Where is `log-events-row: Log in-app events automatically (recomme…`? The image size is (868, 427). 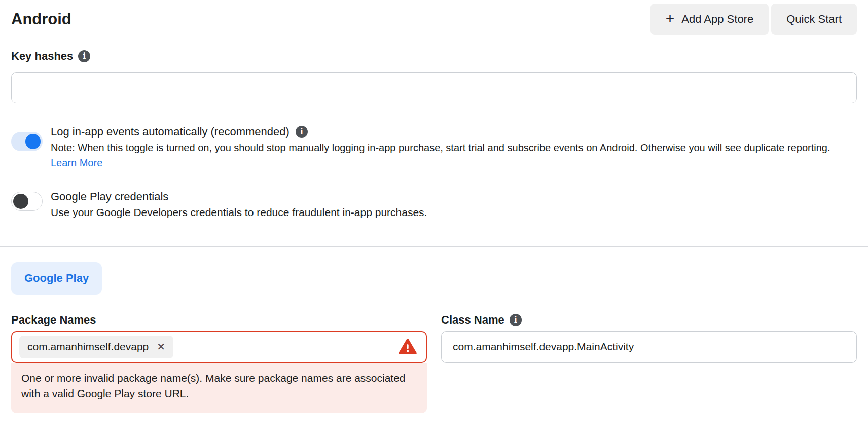
log-events-row: Log in-app events automatically (recomme… is located at coordinates (434, 147).